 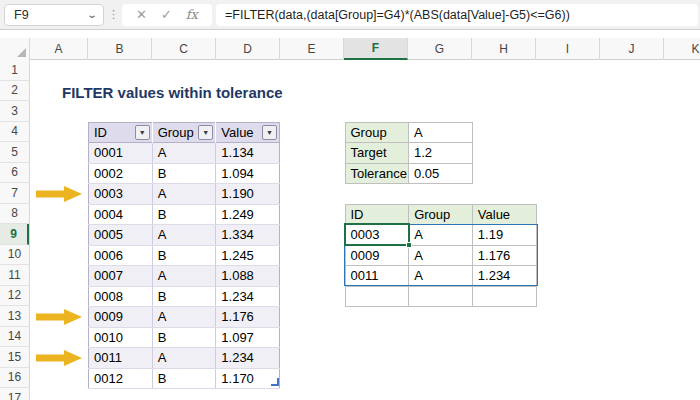 What do you see at coordinates (14, 296) in the screenshot?
I see `row-header-12: 12` at bounding box center [14, 296].